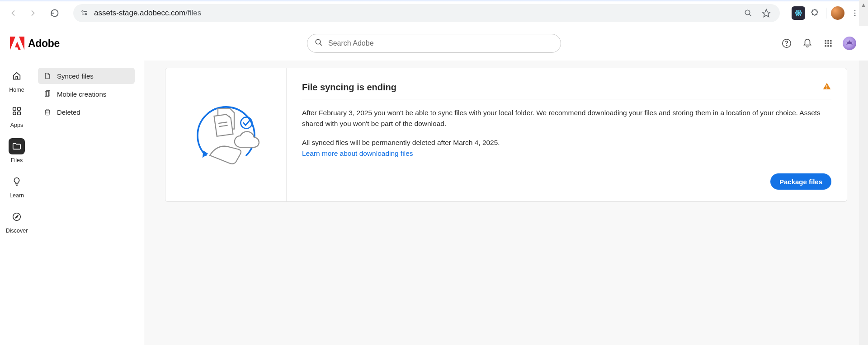 The width and height of the screenshot is (868, 345). Describe the element at coordinates (75, 76) in the screenshot. I see `sidebar-item-label: Synced files` at that location.